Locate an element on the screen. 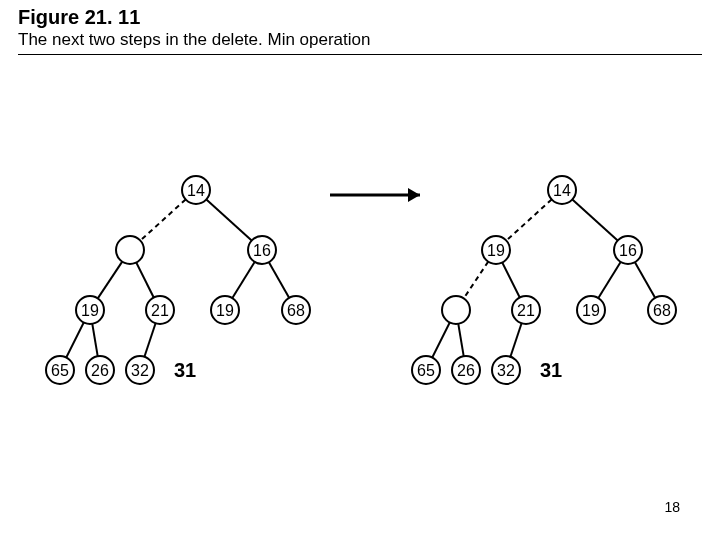 The image size is (720, 540). right-LLR-label: 26 is located at coordinates (466, 370).